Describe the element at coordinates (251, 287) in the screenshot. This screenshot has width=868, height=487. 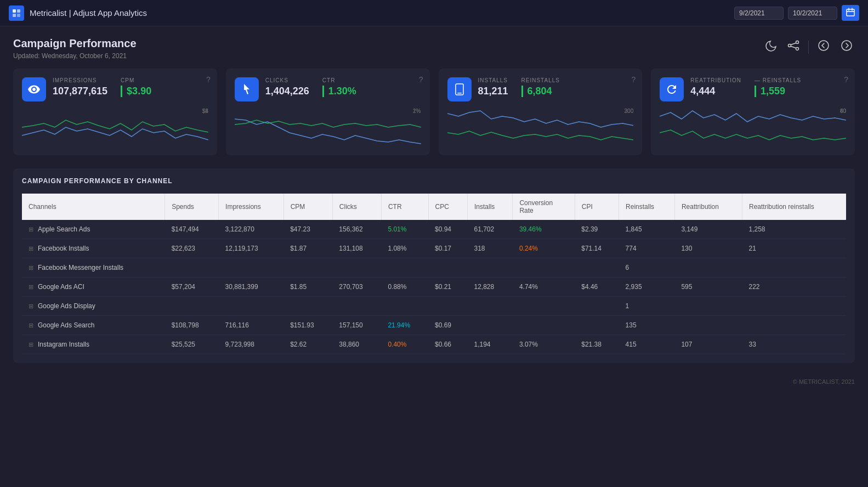
I see `cell-impressions: 30,881,399` at that location.